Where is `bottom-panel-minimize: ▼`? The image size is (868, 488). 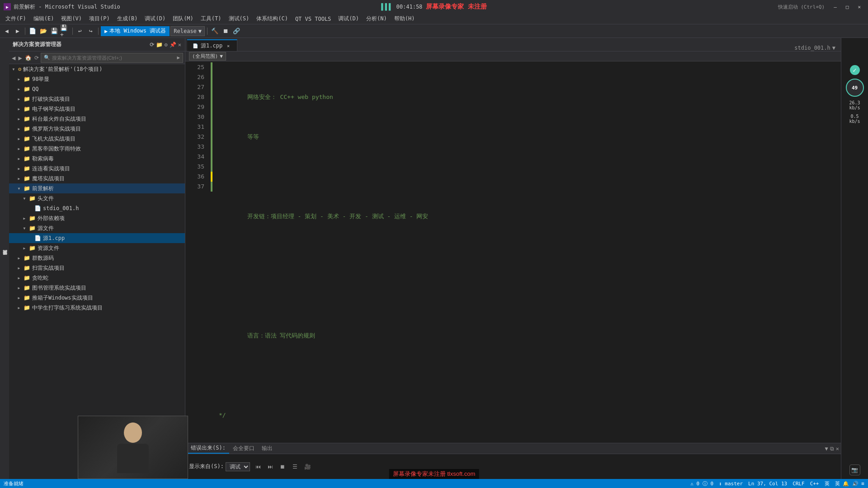
bottom-panel-minimize: ▼ is located at coordinates (826, 449).